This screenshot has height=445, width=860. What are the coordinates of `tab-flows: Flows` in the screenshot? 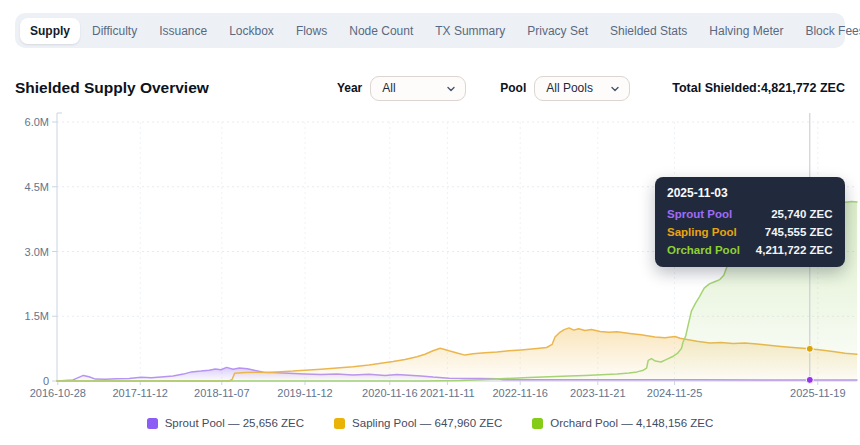 It's located at (312, 31).